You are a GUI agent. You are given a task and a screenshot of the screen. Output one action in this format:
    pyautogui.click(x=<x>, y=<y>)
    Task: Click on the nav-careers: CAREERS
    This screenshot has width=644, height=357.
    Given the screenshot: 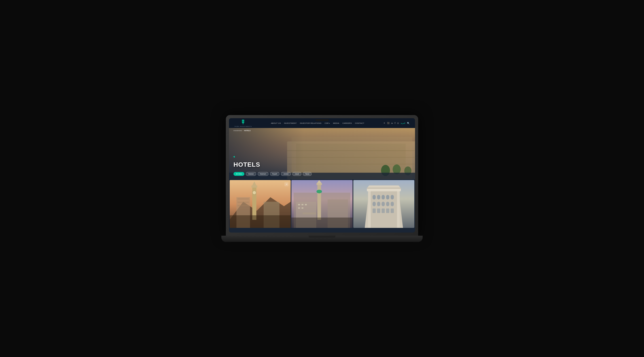 What is the action you would take?
    pyautogui.click(x=347, y=123)
    